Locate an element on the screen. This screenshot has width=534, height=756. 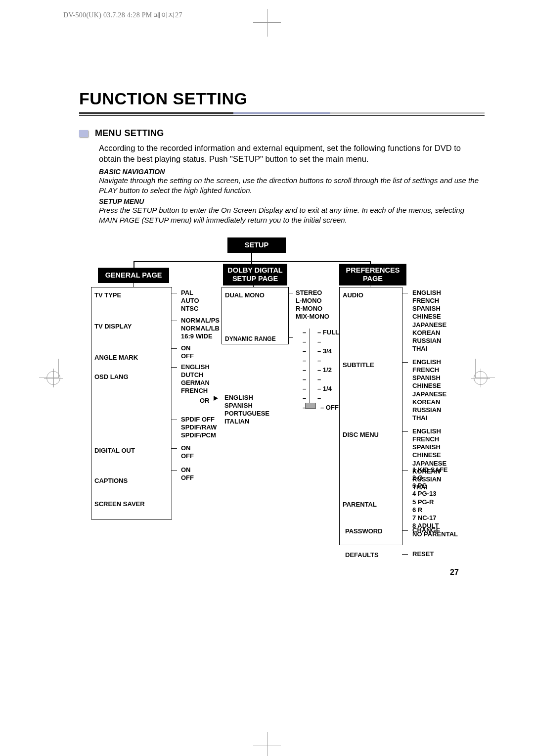
subhead-icon is located at coordinates (84, 134).